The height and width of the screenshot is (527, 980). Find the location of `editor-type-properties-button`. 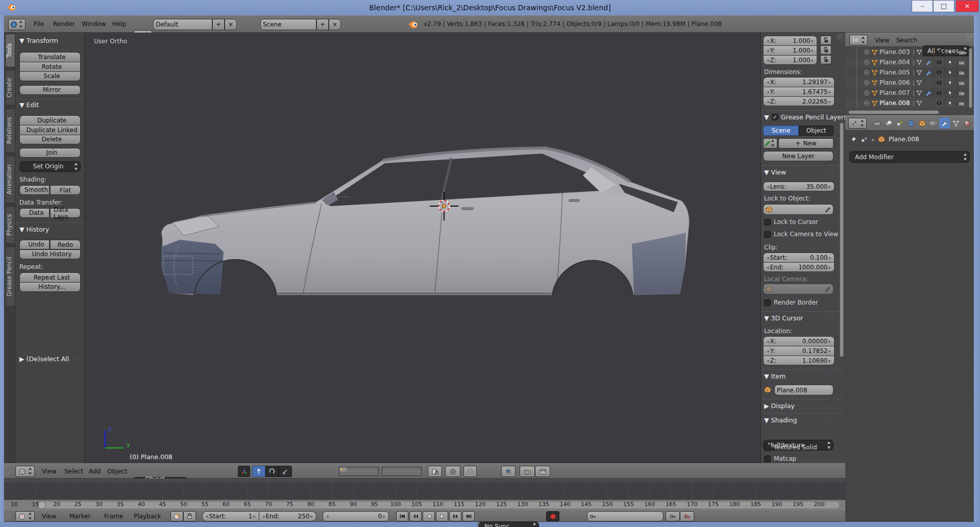

editor-type-properties-button is located at coordinates (857, 123).